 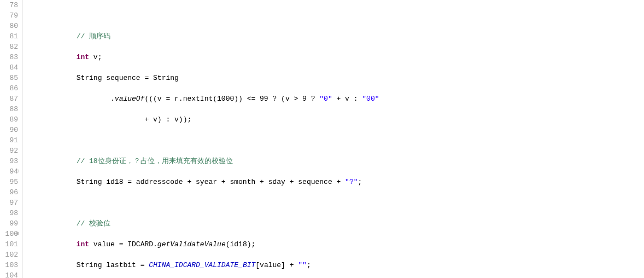 I want to click on line-number: 95, so click(x=11, y=182).